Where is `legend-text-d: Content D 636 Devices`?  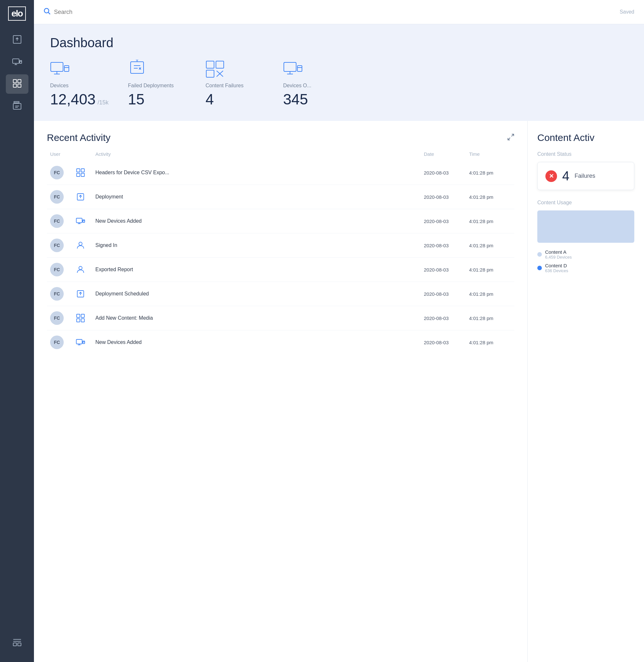
legend-text-d: Content D 636 Devices is located at coordinates (557, 268).